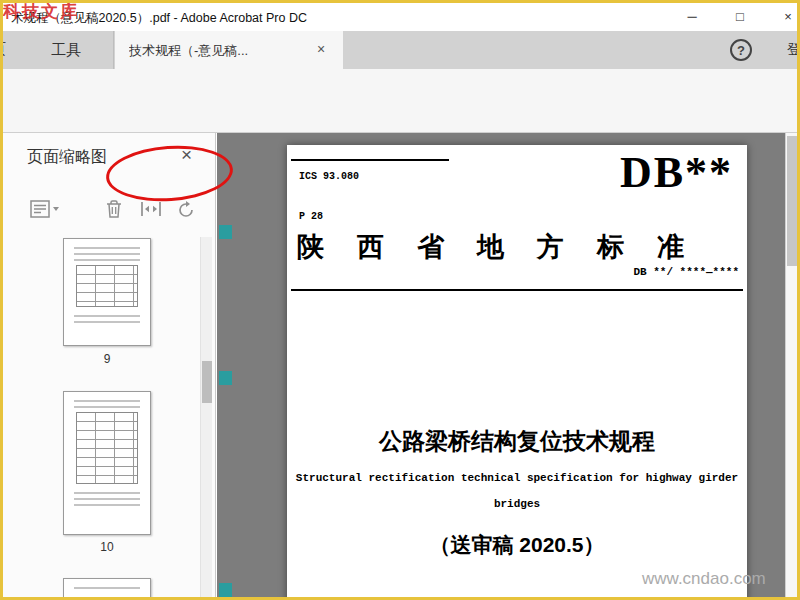  Describe the element at coordinates (329, 176) in the screenshot. I see `ics-code: ICS 93.080` at that location.